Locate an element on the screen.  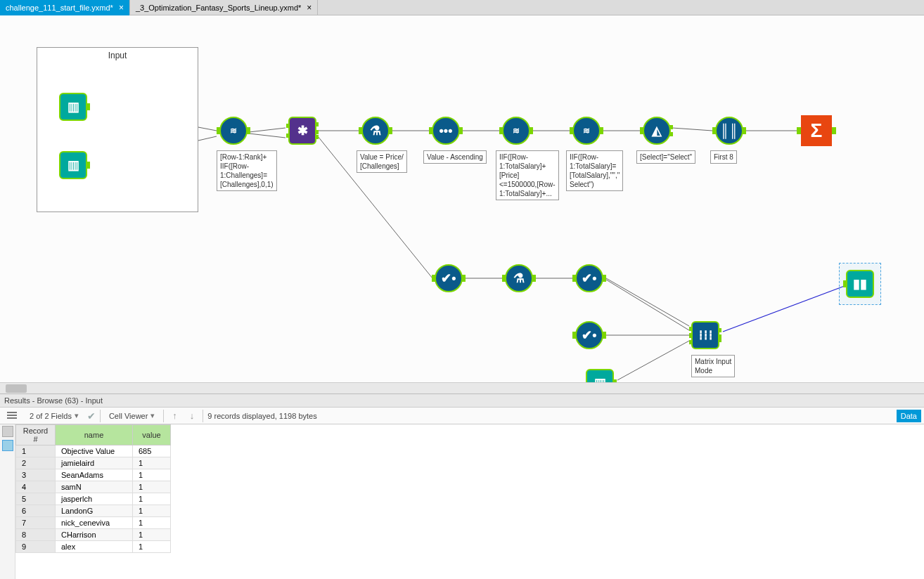
tool-optimization: ┇┇┇ is located at coordinates (705, 335).